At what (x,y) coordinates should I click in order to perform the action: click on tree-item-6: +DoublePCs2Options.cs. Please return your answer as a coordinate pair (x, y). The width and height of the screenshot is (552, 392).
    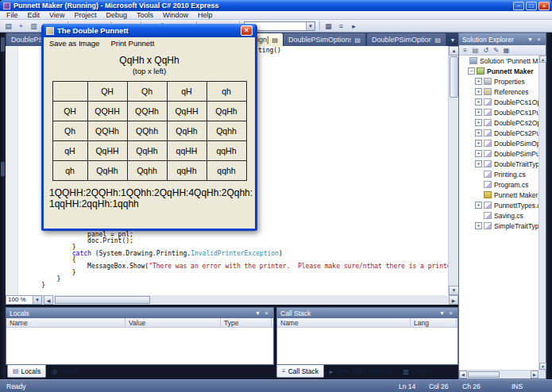
    Looking at the image, I should click on (499, 122).